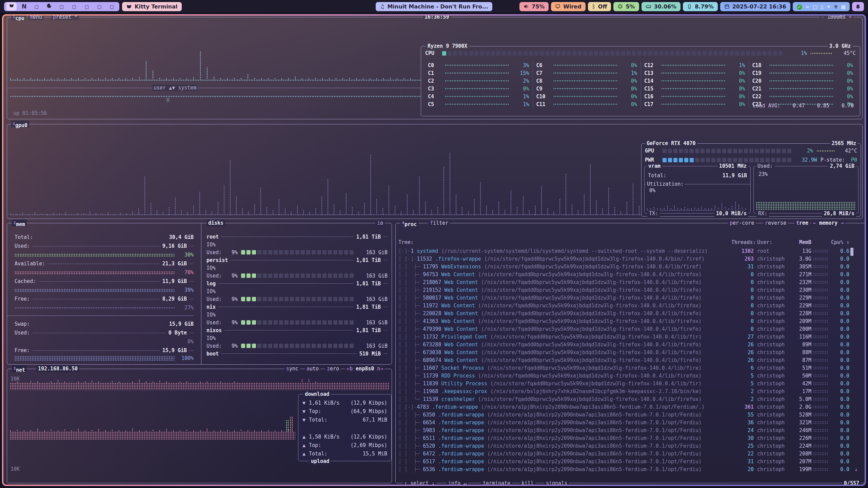 The height and width of the screenshot is (488, 868). What do you see at coordinates (558, 6) in the screenshot?
I see `monitor-icon` at bounding box center [558, 6].